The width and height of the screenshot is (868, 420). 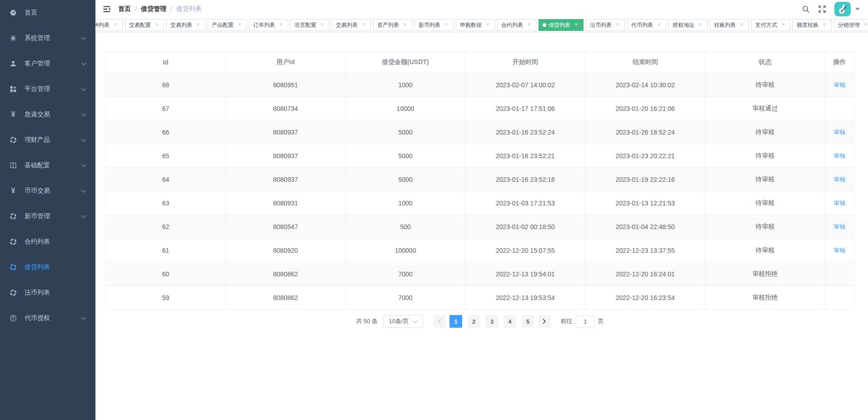 I want to click on page-button: 1, so click(x=456, y=321).